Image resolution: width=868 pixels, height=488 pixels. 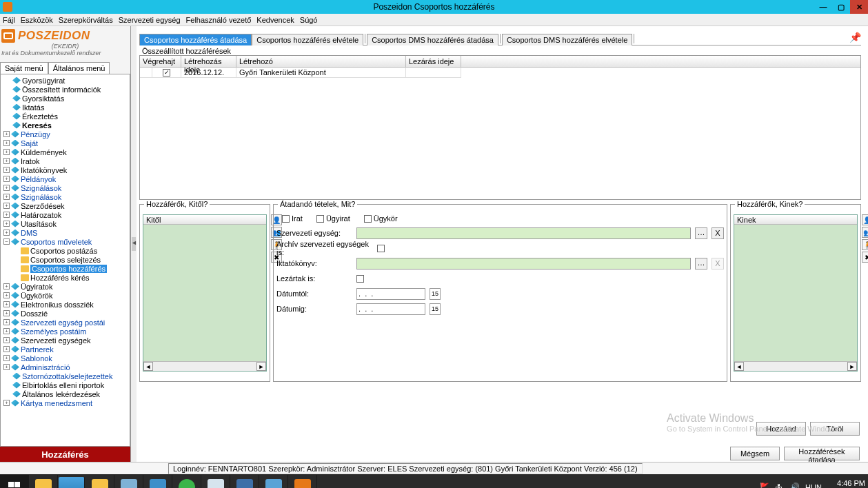 What do you see at coordinates (60, 278) in the screenshot?
I see `tree-hozzaferes-keres: Hozzáférés kérés` at bounding box center [60, 278].